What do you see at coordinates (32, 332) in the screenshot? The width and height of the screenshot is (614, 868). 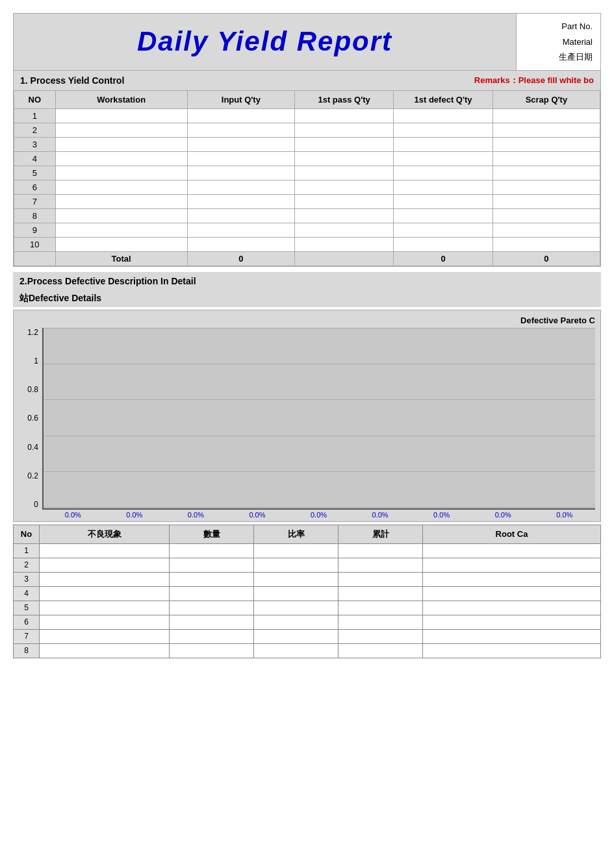 I see `y-axis-label: 1.2` at bounding box center [32, 332].